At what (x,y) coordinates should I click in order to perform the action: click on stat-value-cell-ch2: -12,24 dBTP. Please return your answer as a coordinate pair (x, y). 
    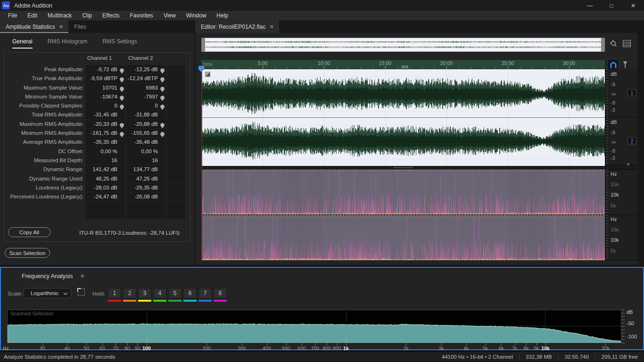
    Looking at the image, I should click on (146, 78).